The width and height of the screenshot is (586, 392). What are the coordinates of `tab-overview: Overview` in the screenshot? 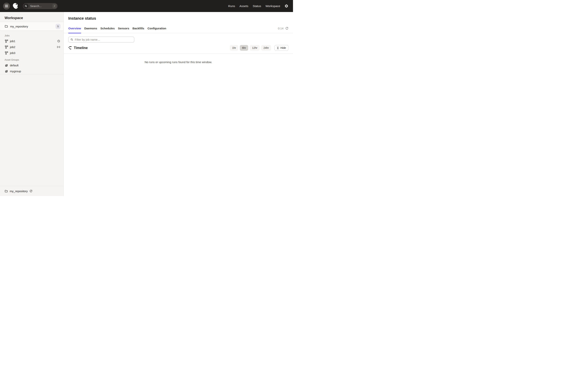 It's located at (75, 30).